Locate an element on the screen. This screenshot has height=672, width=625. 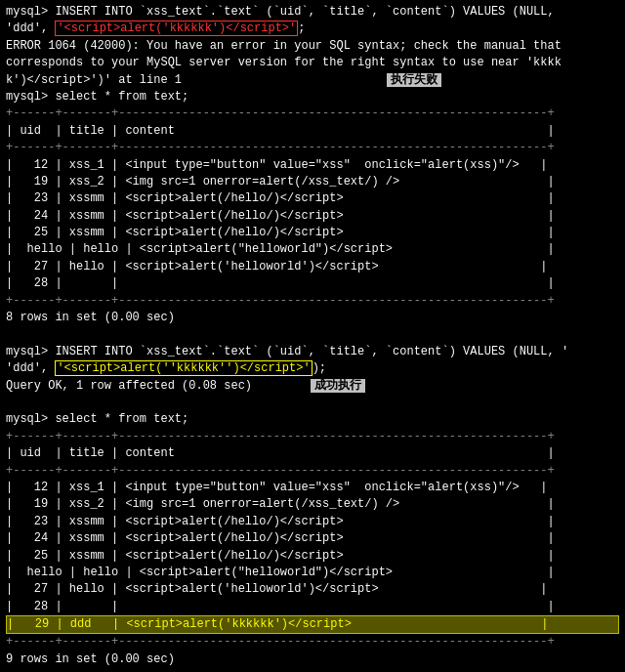
line-5: k')</script>')' at line 1 执行失败 is located at coordinates (312, 80).